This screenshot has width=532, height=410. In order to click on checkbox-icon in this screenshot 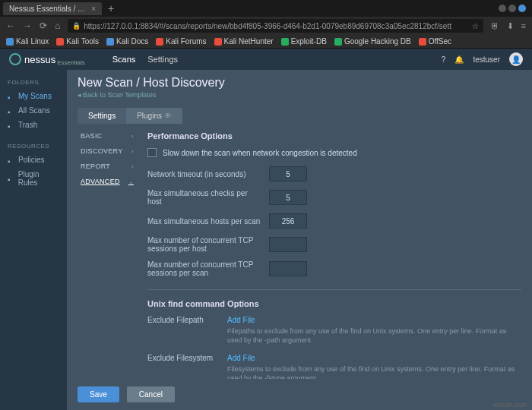, I will do `click(152, 153)`.